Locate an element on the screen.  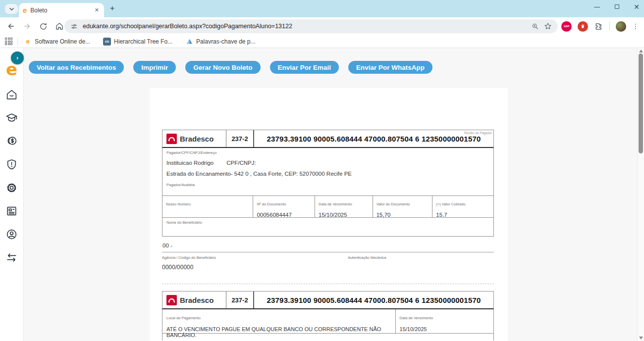
browser-tab-bar: e Boleto ✕ + — ✕ is located at coordinates (322, 9).